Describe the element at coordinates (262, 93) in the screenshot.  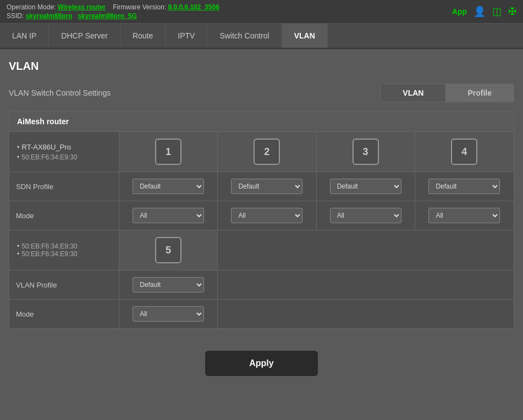
I see `settings-header: VLAN Switch Control Settings VLAN Profil…` at that location.